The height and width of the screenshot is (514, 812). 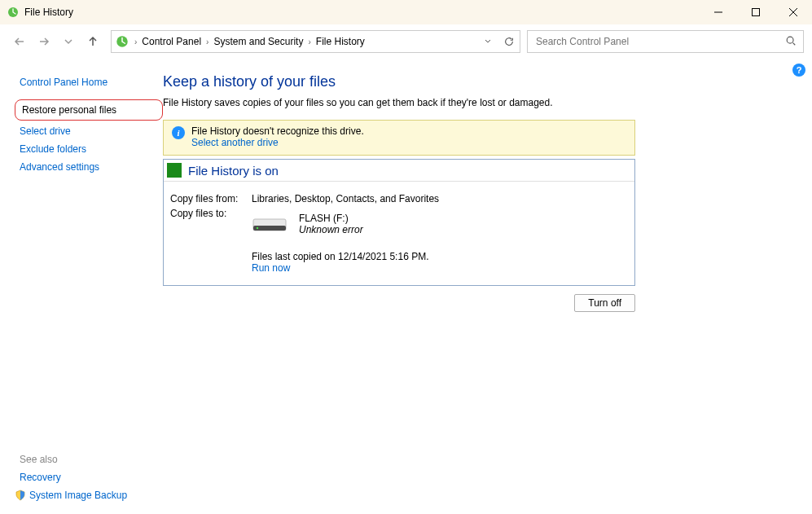 I want to click on search-input, so click(x=660, y=42).